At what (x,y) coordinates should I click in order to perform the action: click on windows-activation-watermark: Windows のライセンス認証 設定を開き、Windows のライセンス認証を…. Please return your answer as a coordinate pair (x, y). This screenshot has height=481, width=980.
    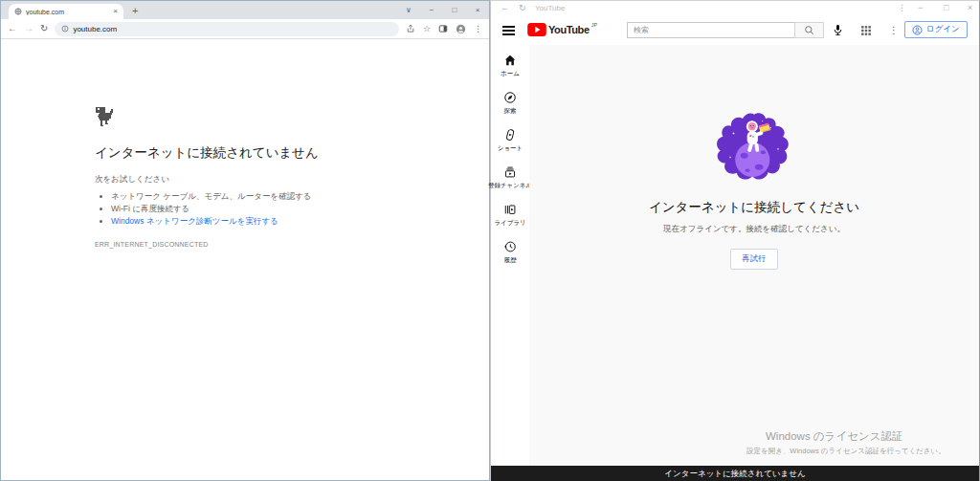
    Looking at the image, I should click on (846, 443).